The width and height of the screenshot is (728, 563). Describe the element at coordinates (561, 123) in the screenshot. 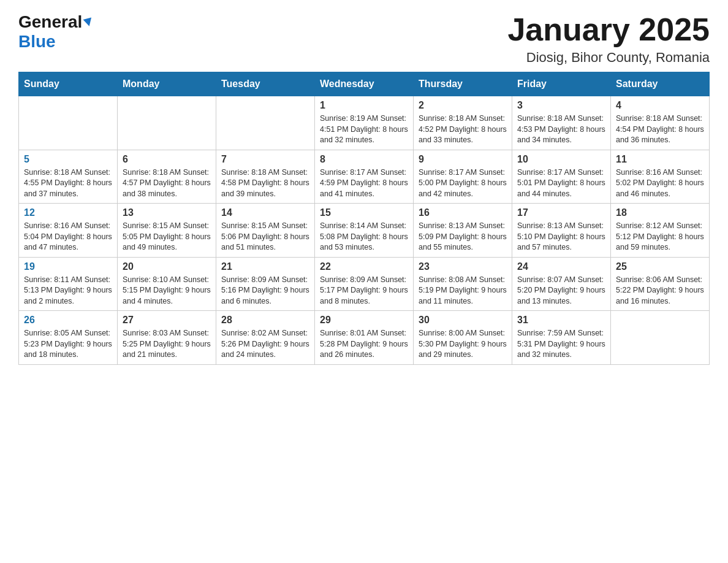

I see `day-cell: 3Sunrise: 8:18 AM Sunset: 4:53 PM Daylig…` at that location.